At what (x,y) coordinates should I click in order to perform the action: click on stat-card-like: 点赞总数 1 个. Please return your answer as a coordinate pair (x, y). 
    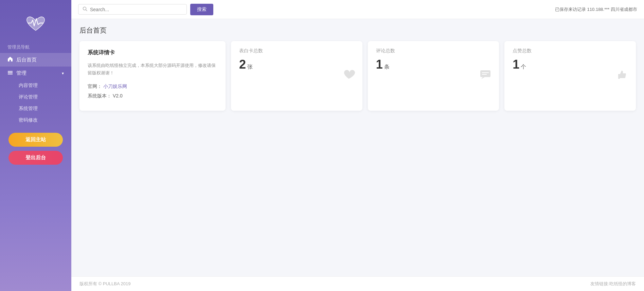
    Looking at the image, I should click on (570, 76).